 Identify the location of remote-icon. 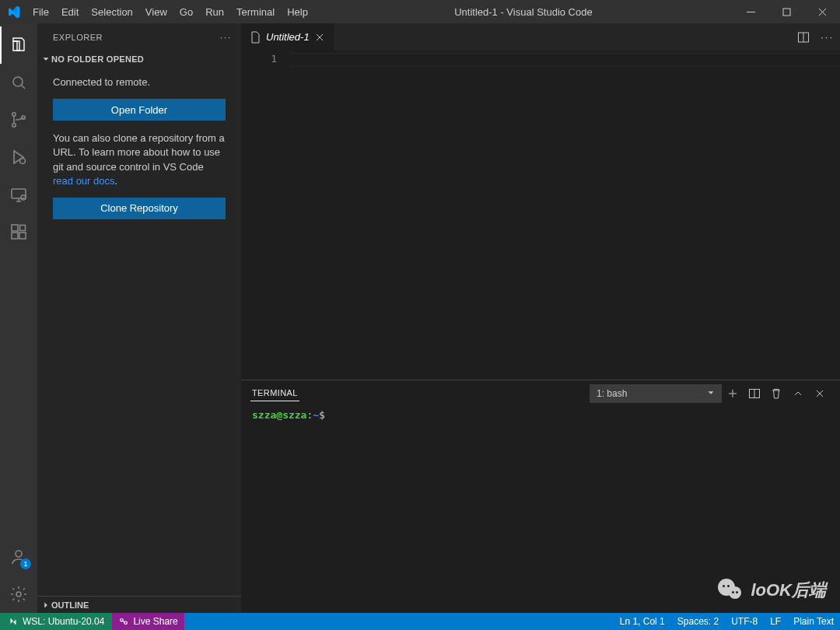
(13, 621).